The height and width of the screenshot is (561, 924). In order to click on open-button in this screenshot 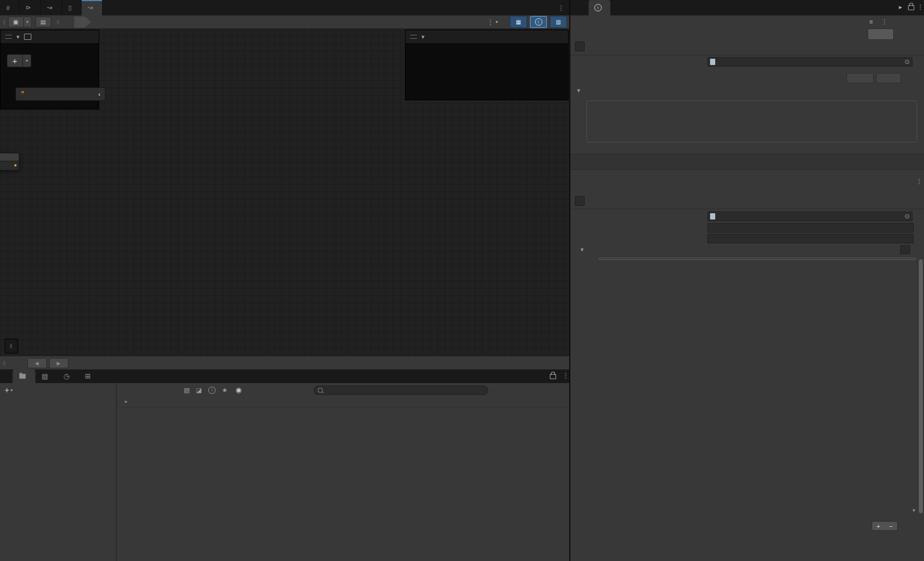, I will do `click(881, 34)`.